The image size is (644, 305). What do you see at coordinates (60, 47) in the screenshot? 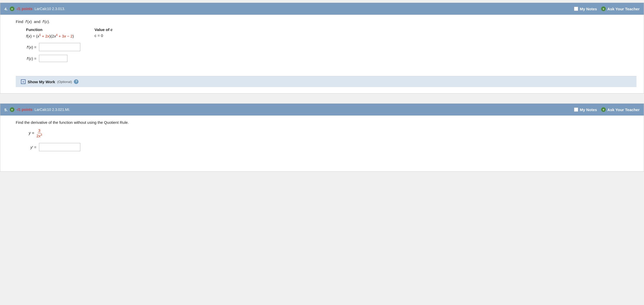
I see `fprime-x-input` at bounding box center [60, 47].